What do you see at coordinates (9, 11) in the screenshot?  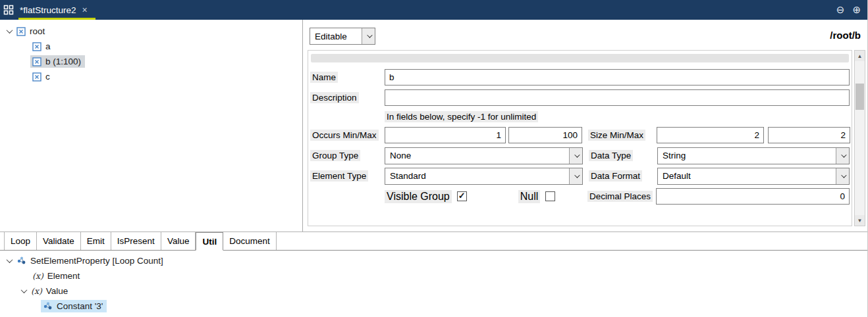 I see `structure-grid-icon` at bounding box center [9, 11].